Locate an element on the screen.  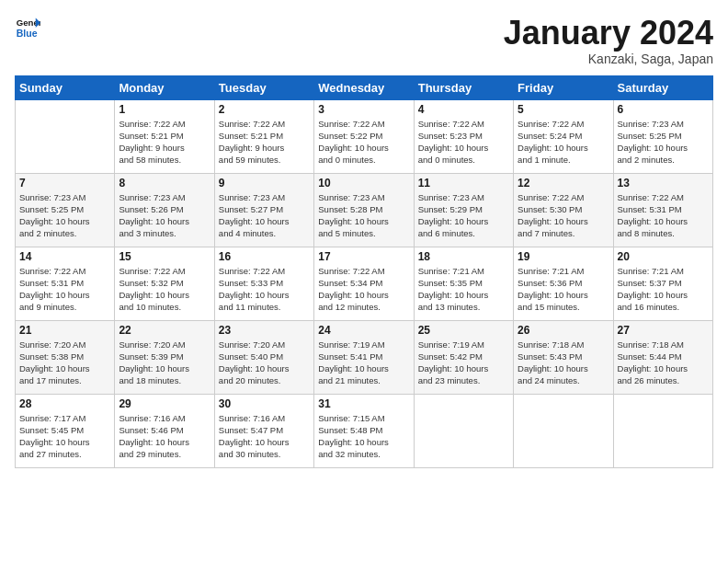
day-number: 23 is located at coordinates (265, 330).